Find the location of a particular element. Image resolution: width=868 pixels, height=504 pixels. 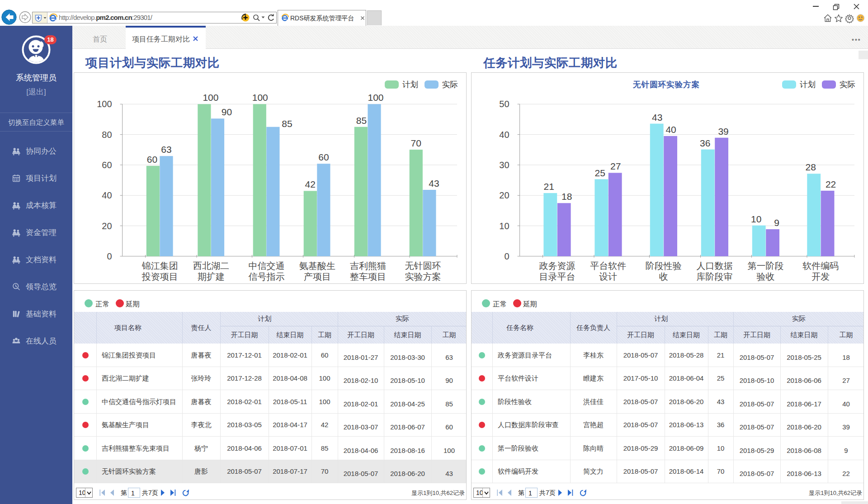

svg-text: 吉利熊猫 is located at coordinates (368, 266).